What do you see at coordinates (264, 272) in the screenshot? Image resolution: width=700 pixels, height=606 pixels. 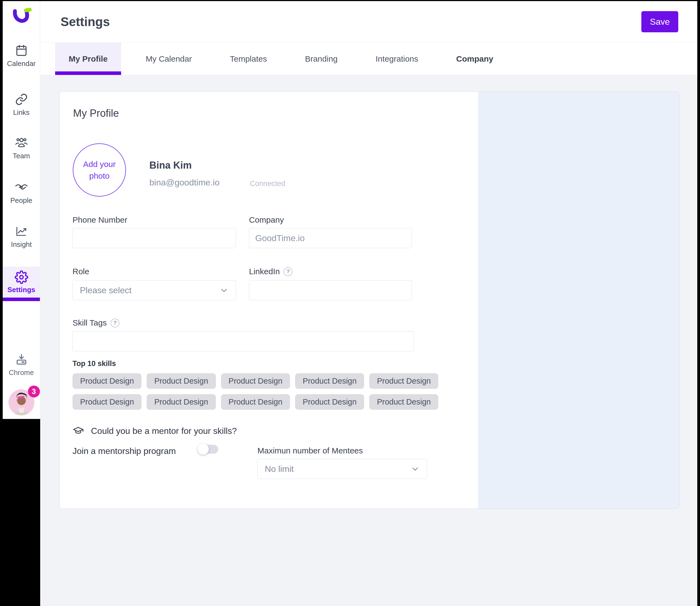 I see `label-text: LinkedIn` at bounding box center [264, 272].